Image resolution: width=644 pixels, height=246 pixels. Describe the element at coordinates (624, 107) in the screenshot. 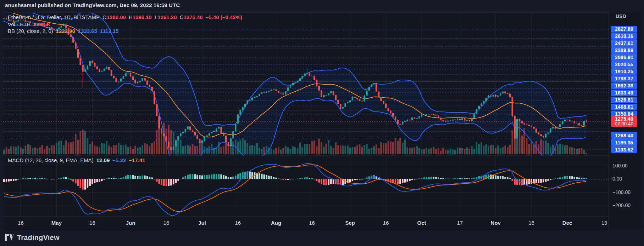

I see `price-level-label: 1468.61` at that location.